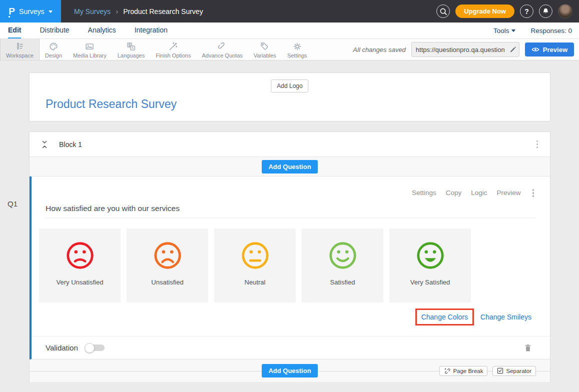 The height and width of the screenshot is (392, 579). Describe the element at coordinates (111, 104) in the screenshot. I see `survey-title: Product Research Survey` at that location.